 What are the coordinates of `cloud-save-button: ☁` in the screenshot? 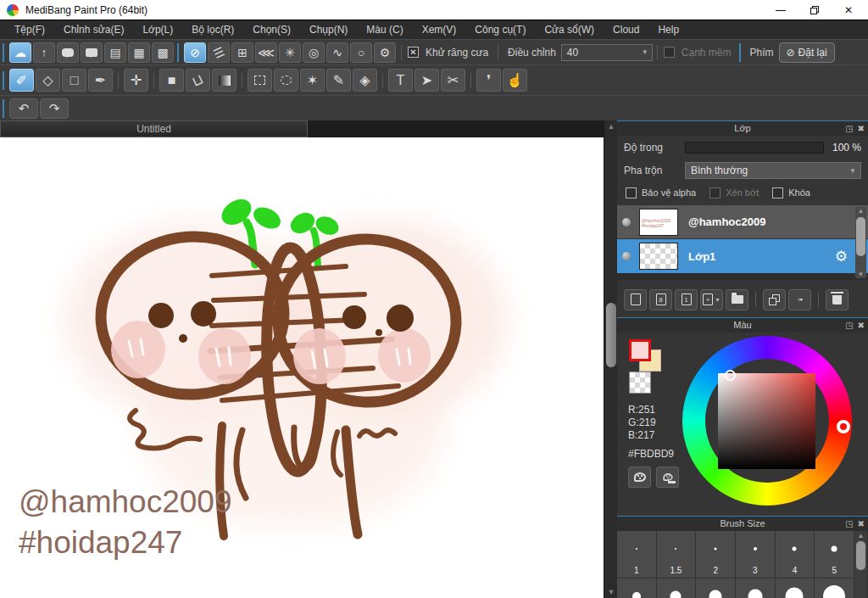 It's located at (20, 53).